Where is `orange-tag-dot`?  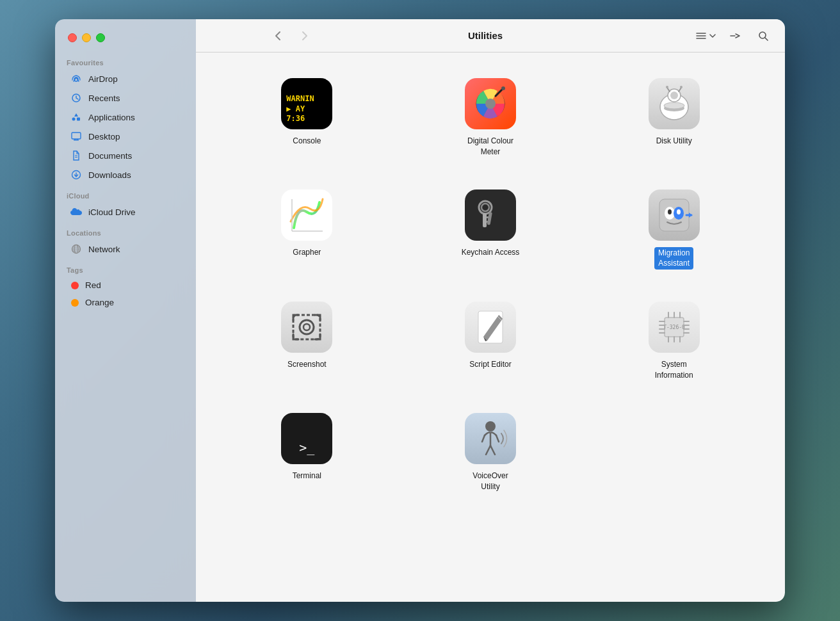 orange-tag-dot is located at coordinates (75, 303).